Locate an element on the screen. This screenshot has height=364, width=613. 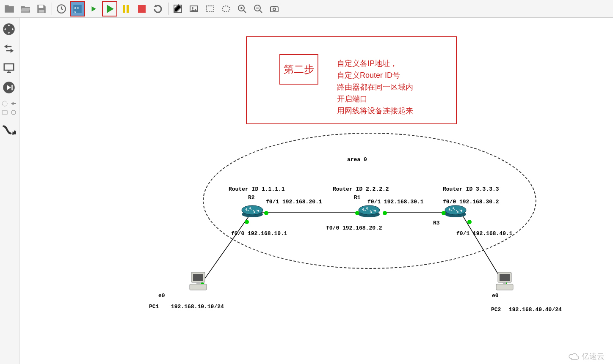
r2-f00: f0/0 192.168.10.1 is located at coordinates (259, 233).